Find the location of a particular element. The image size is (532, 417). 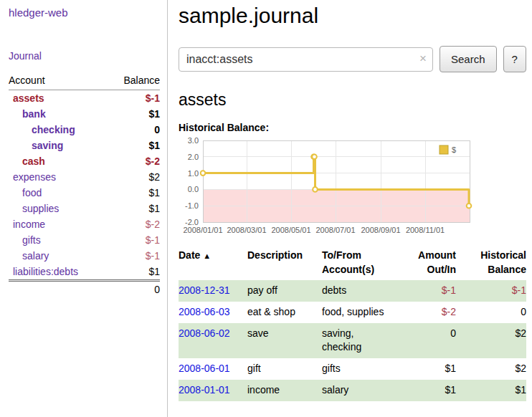

account-link: liabilities:debts is located at coordinates (46, 272).